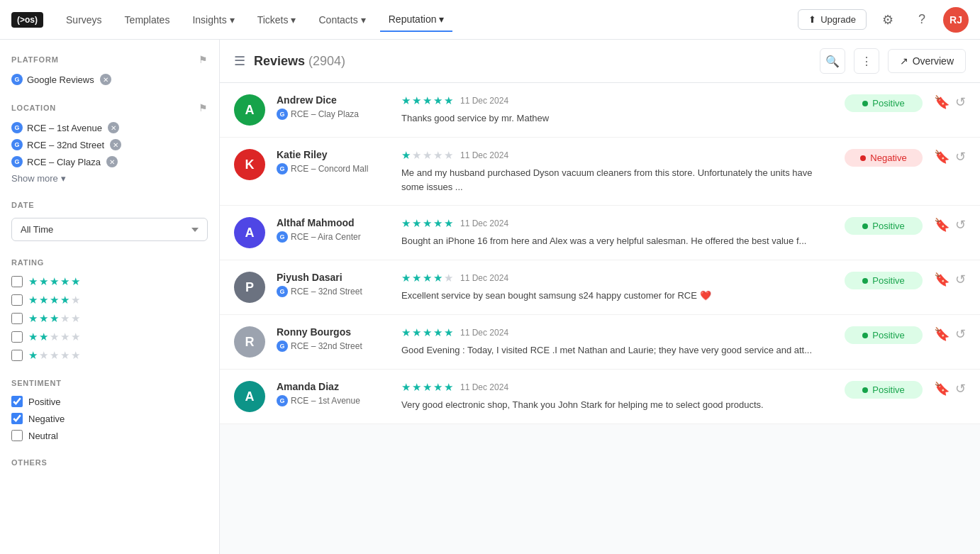  What do you see at coordinates (17, 436) in the screenshot?
I see `sentiment-neutral-checkbox` at bounding box center [17, 436].